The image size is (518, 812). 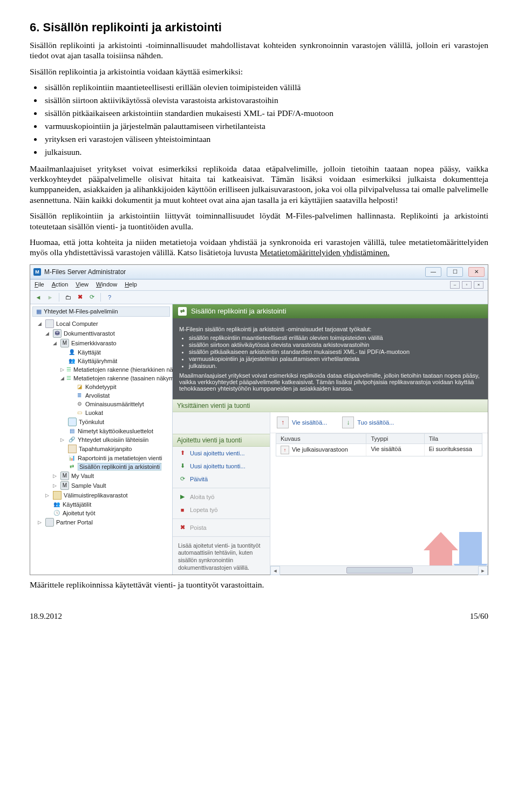 I want to click on scrollbar-thumb, so click(x=380, y=570).